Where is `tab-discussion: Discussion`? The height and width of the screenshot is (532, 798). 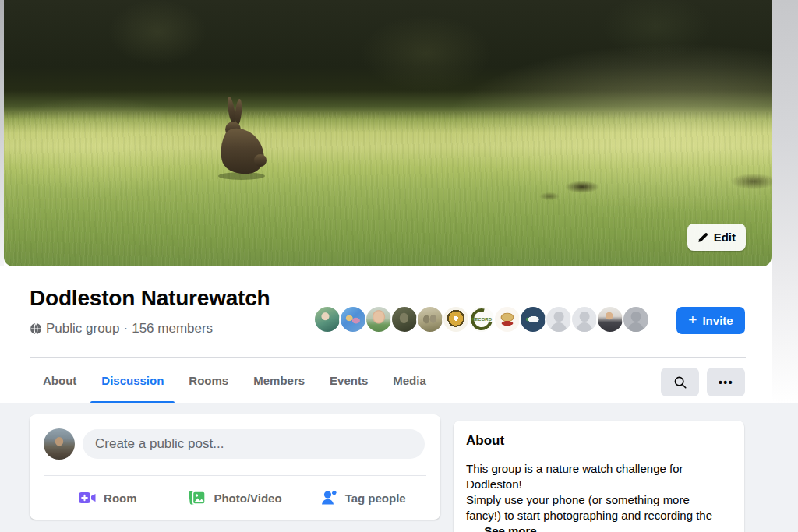
tab-discussion: Discussion is located at coordinates (132, 380).